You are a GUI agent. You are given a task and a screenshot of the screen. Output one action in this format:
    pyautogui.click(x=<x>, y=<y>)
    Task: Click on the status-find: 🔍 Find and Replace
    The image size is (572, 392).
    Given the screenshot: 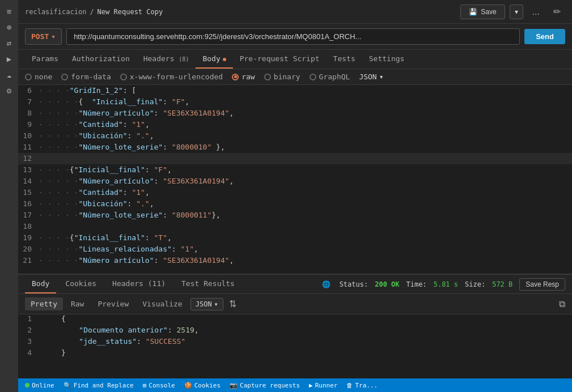 What is the action you would take?
    pyautogui.click(x=99, y=385)
    